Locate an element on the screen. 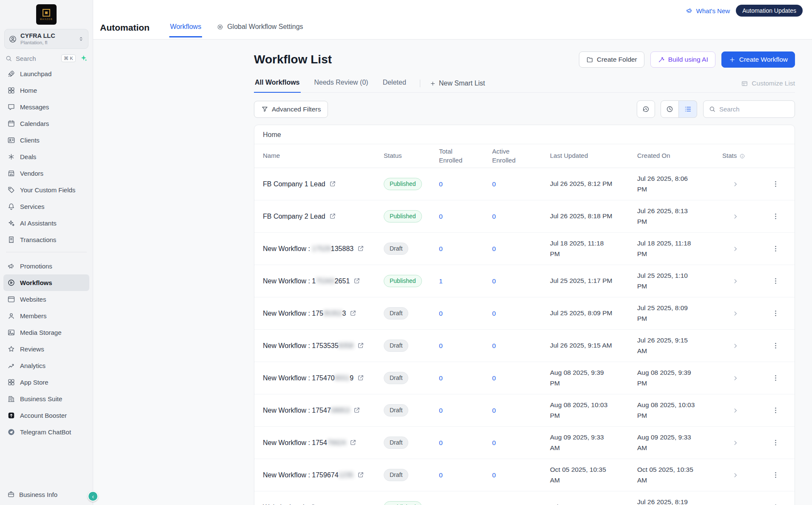 This screenshot has width=812, height=505. sparkle-icon is located at coordinates (84, 58).